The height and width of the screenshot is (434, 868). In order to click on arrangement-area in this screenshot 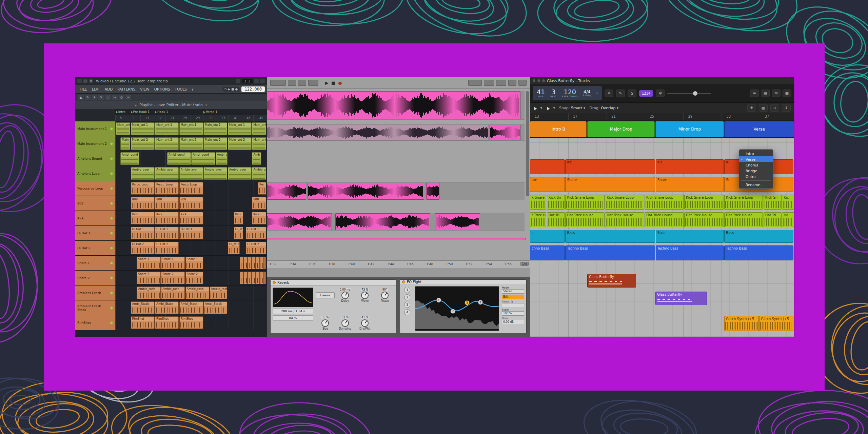, I will do `click(398, 174)`.